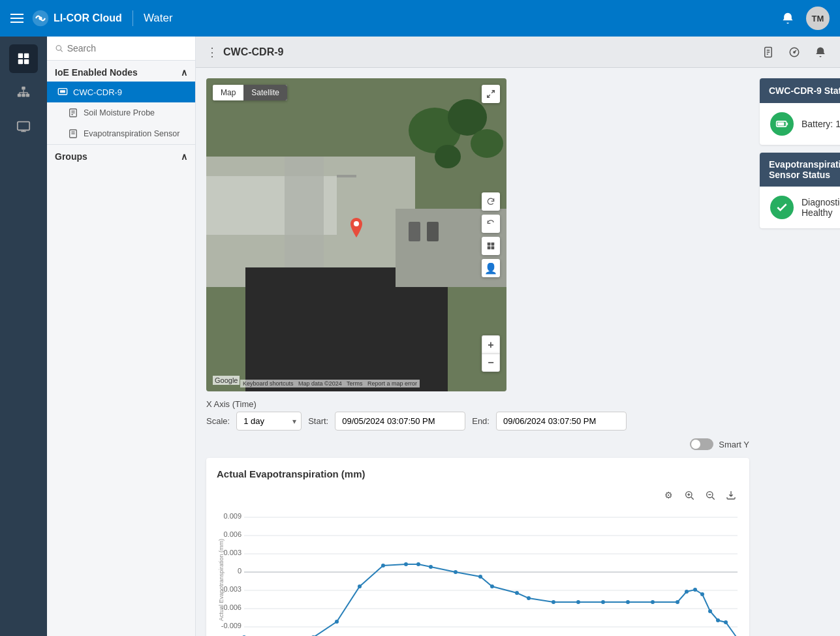  Describe the element at coordinates (668, 495) in the screenshot. I see `chart-settings-btn: ⚙` at that location.